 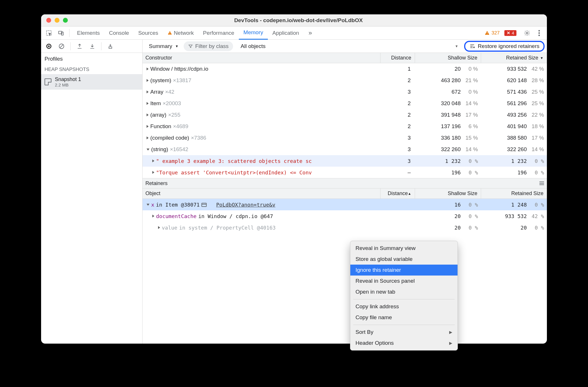 What do you see at coordinates (542, 58) in the screenshot?
I see `sort-desc-icon: ▼` at bounding box center [542, 58].